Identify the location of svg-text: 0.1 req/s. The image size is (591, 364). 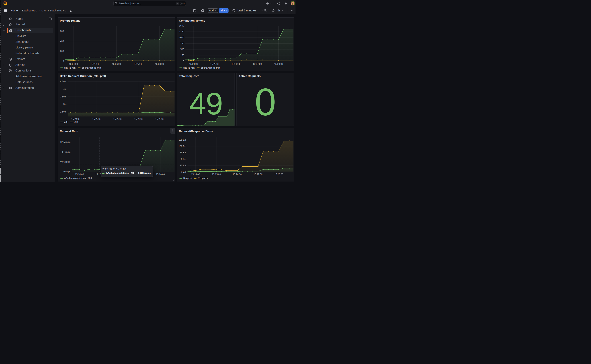
(66, 152).